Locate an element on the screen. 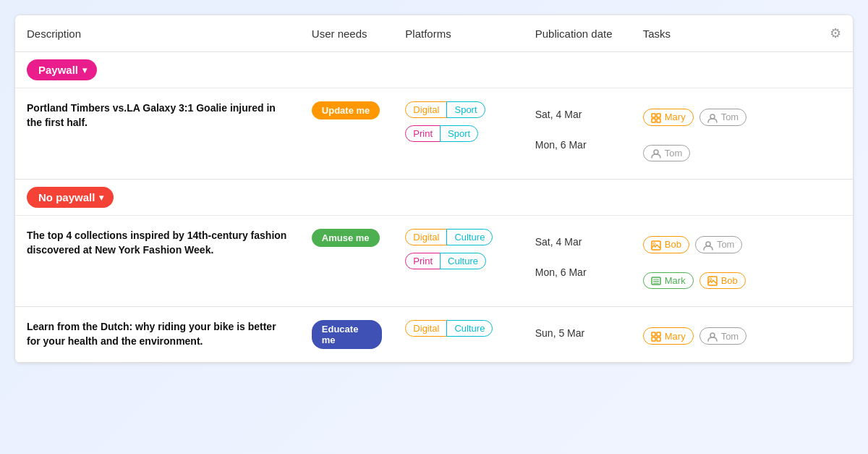 The image size is (868, 454). tasks-entry-1: Tom is located at coordinates (725, 154).